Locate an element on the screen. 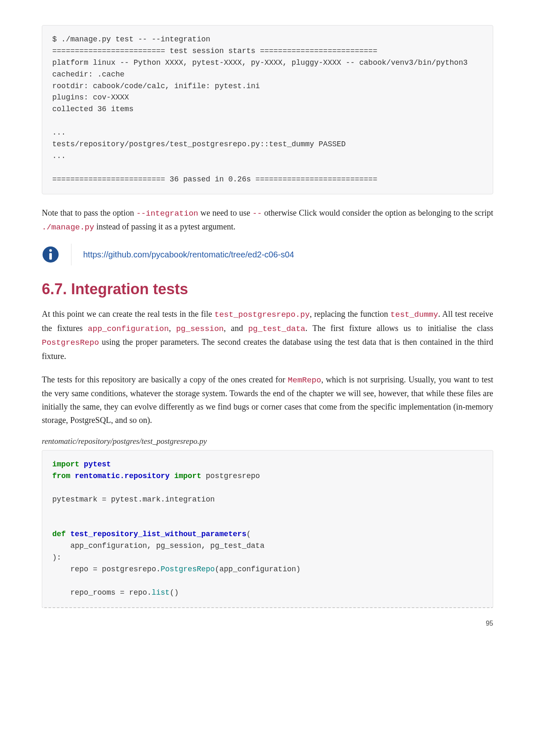 This screenshot has width=535, height=756. code-test-dummy: test_dummy is located at coordinates (414, 315).